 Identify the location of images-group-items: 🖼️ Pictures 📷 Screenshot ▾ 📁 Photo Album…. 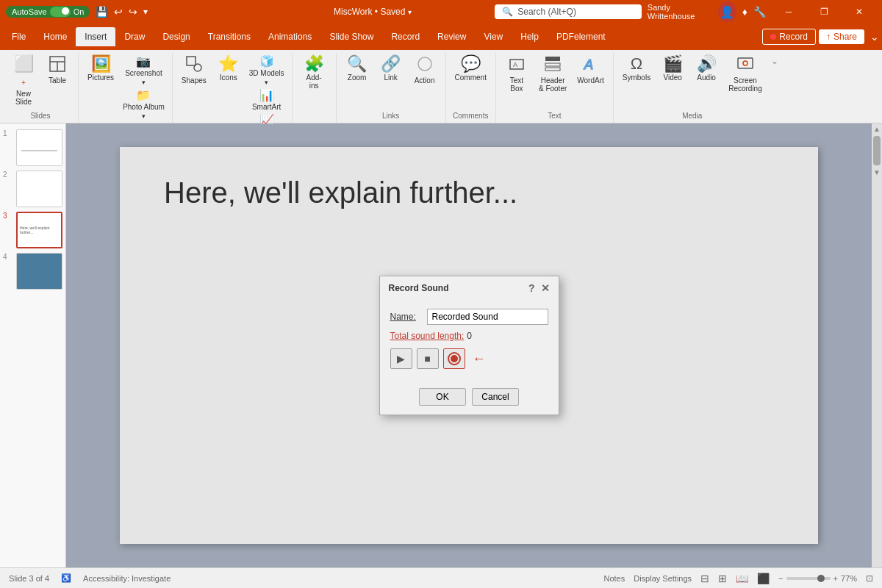
(125, 87).